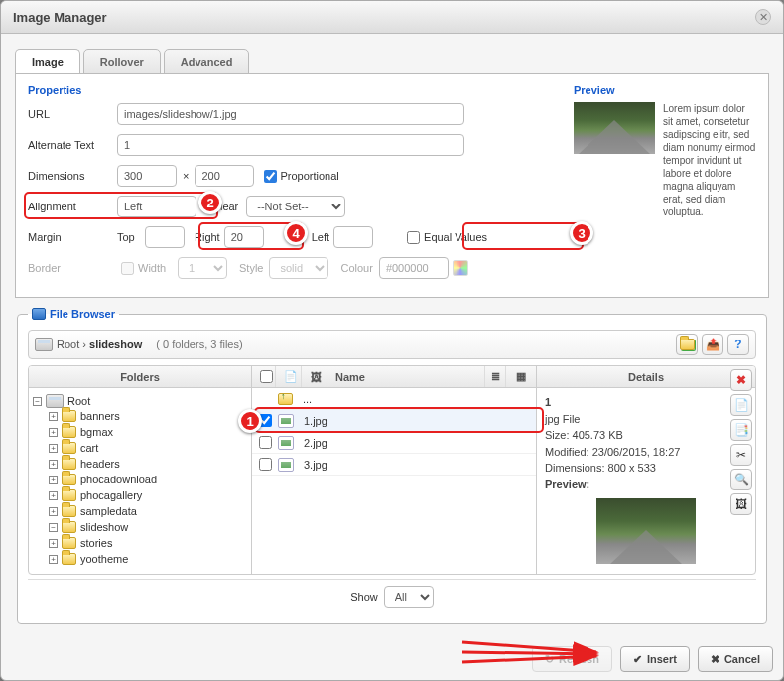 Image resolution: width=784 pixels, height=681 pixels. Describe the element at coordinates (394, 465) in the screenshot. I see `file-row: 3.jpg` at that location.